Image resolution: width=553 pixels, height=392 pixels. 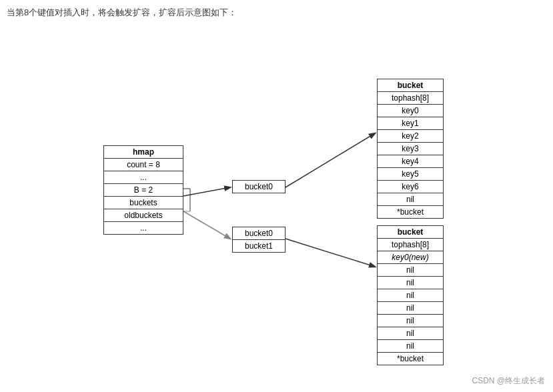 What do you see at coordinates (410, 257) in the screenshot?
I see `bucket-bottom-key0-new: key0(new)` at bounding box center [410, 257].